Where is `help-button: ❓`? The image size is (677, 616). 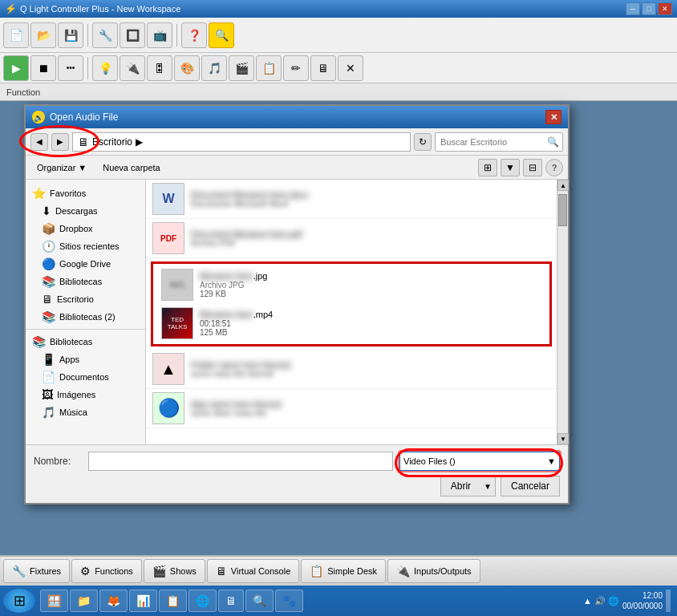 help-button: ❓ is located at coordinates (194, 35).